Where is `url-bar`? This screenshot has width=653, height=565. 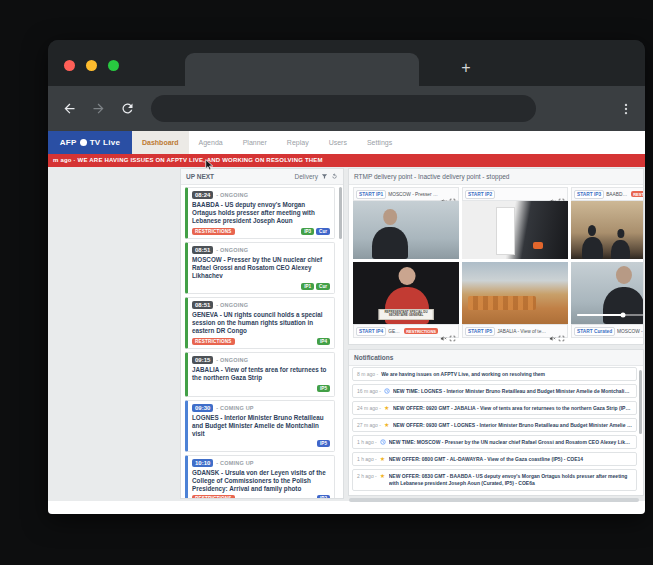
url-bar is located at coordinates (344, 108).